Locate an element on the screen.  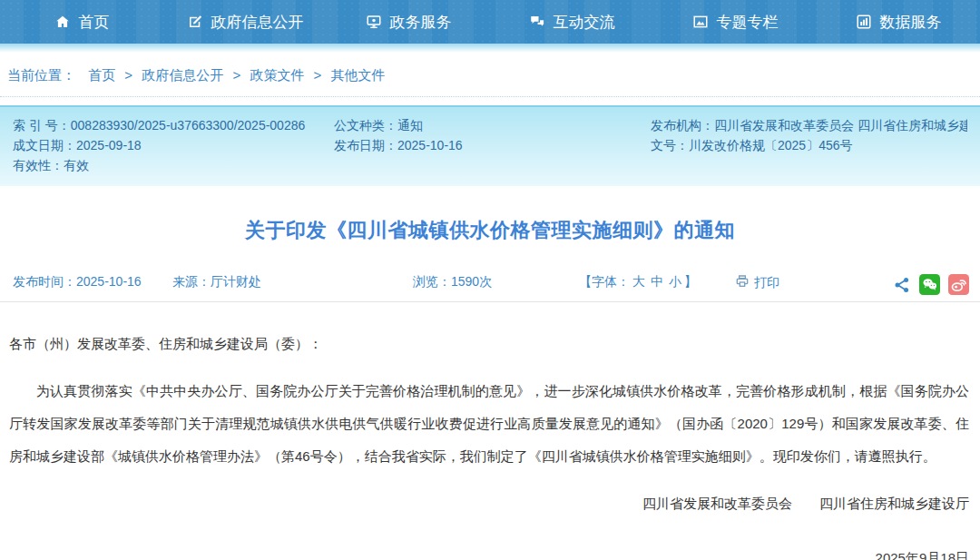
meta-label: 公文种类： is located at coordinates (366, 125).